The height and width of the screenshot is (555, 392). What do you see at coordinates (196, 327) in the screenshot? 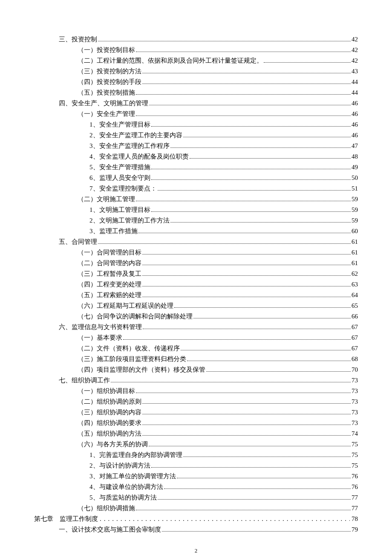
I see `toc-entry: 六、监理信息与文书资料管理67` at bounding box center [196, 327].